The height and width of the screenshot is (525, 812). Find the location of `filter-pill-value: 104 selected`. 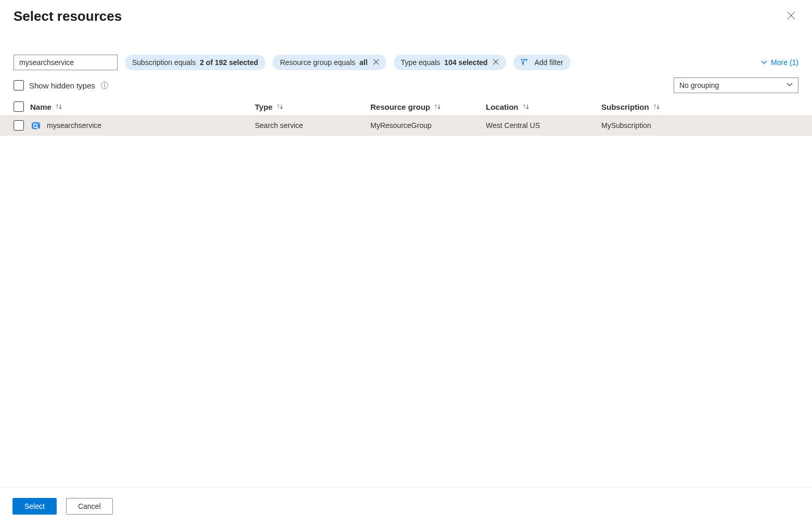

filter-pill-value: 104 selected is located at coordinates (466, 62).